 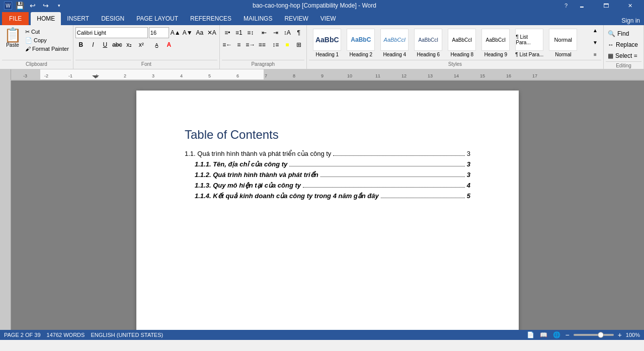 I want to click on toc-entry-4: 1.1.3. Quy mô hiện tại của công ty 4, so click(x=333, y=185).